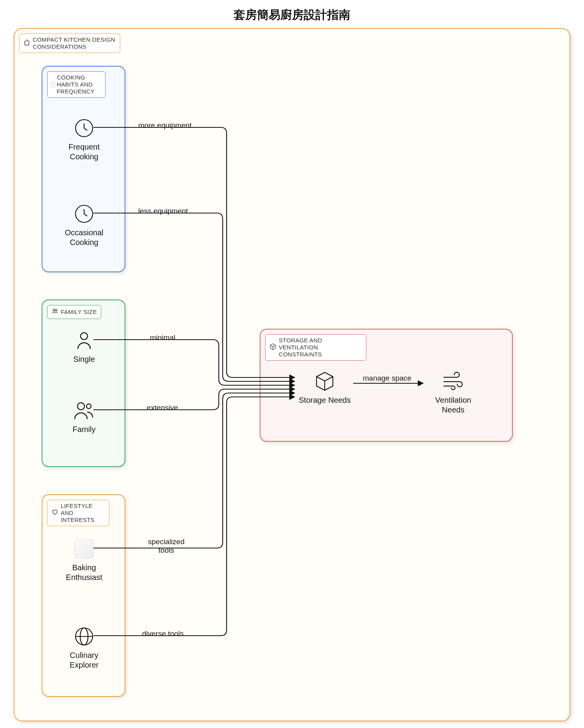 The width and height of the screenshot is (584, 728). Describe the element at coordinates (83, 383) in the screenshot. I see `group-family-size: FAMILY SIZE Single Family` at that location.